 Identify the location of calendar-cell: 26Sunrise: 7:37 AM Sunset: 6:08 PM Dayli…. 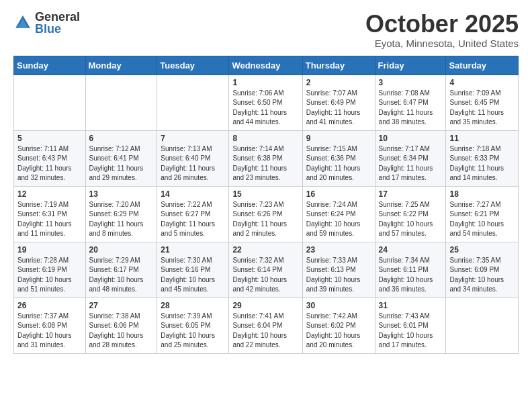
(50, 325).